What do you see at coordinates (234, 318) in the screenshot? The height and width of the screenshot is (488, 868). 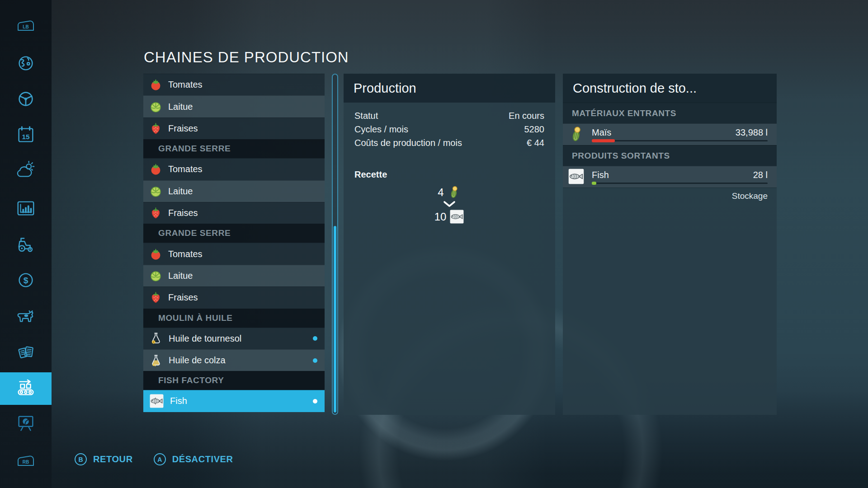 I see `list-section-header: MOULIN À HUILE` at bounding box center [234, 318].